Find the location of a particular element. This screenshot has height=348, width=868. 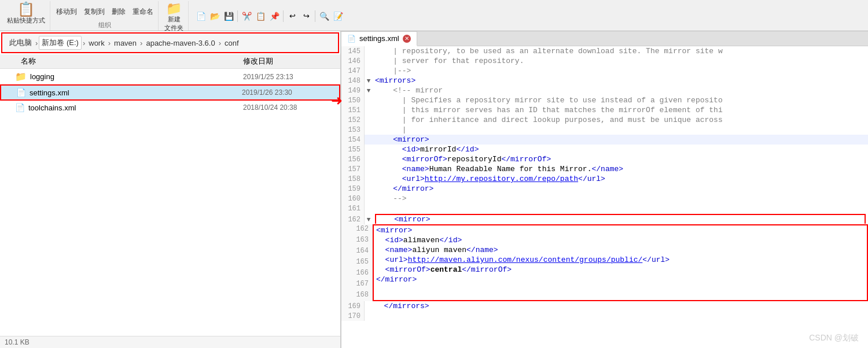

editor-line-162: 162 ▼ <mirror> is located at coordinates (605, 219).